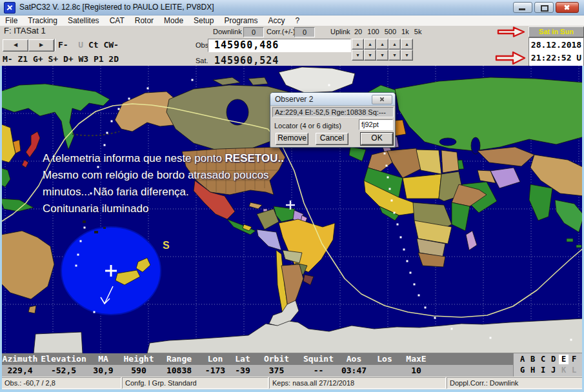 The image size is (584, 392). What do you see at coordinates (292, 46) in the screenshot?
I see `toolbar: F: ITASat 1 Downlink 0 Corr.(+/-) 0 Upli…` at bounding box center [292, 46].